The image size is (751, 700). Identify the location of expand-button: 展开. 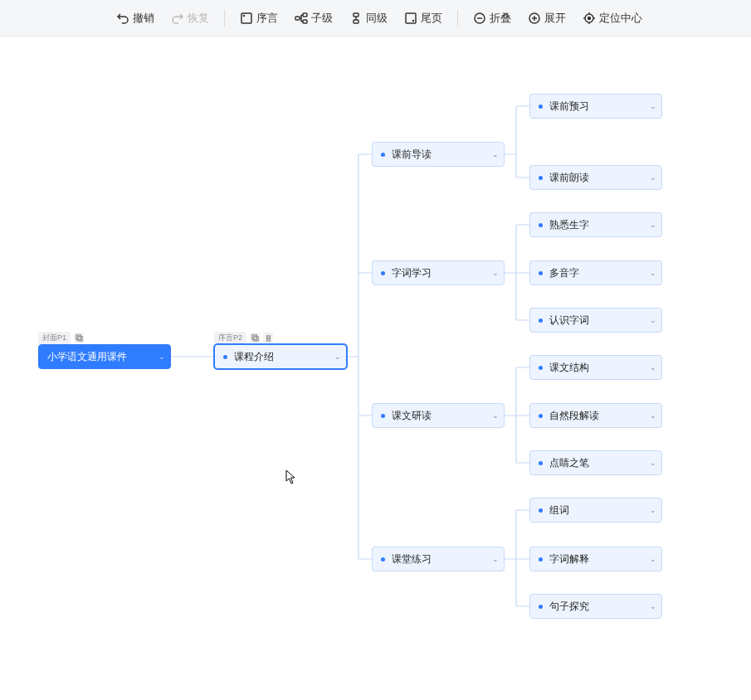
(547, 18).